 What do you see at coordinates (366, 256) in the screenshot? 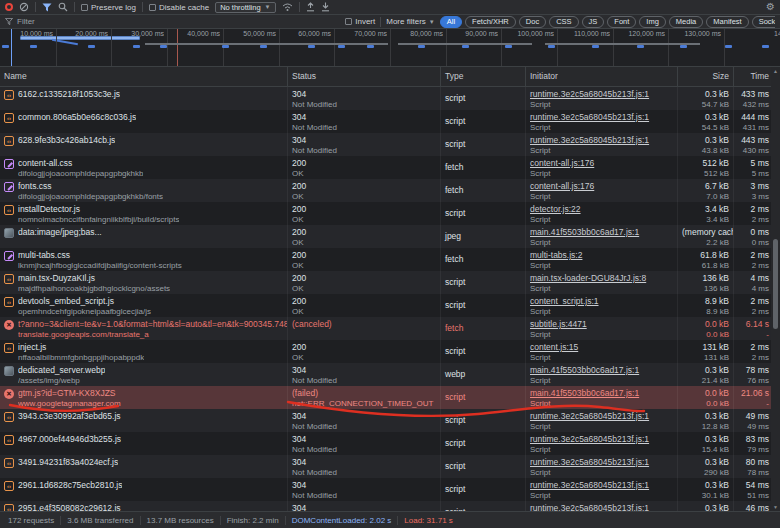
I see `status-code: 200` at bounding box center [366, 256].